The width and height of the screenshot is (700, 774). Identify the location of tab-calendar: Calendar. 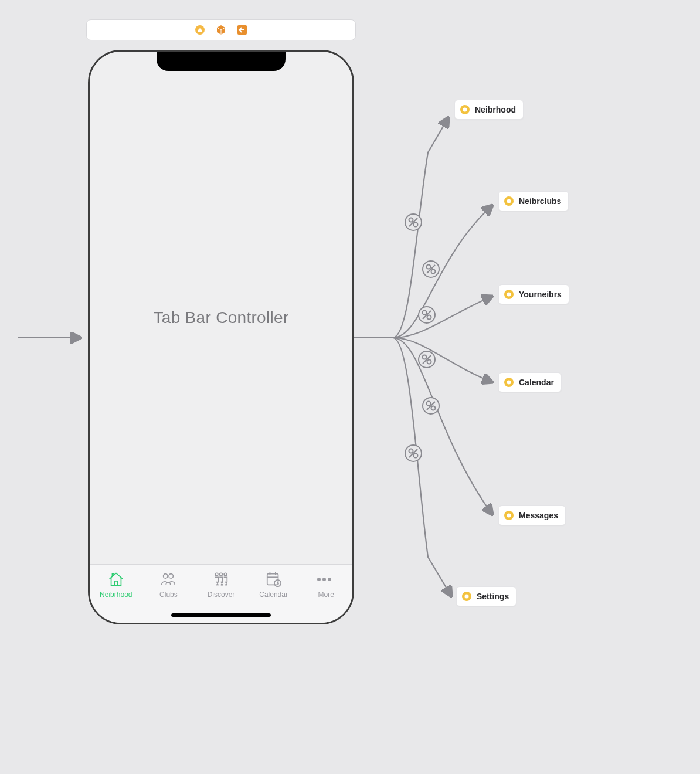
(274, 585).